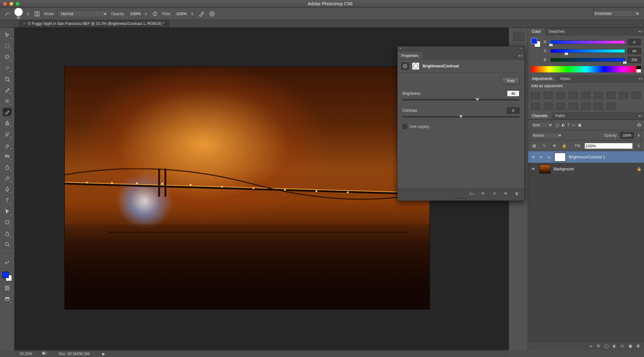 The height and width of the screenshot is (357, 644). What do you see at coordinates (614, 346) in the screenshot?
I see `new-adj-layer-icon: ◐` at bounding box center [614, 346].